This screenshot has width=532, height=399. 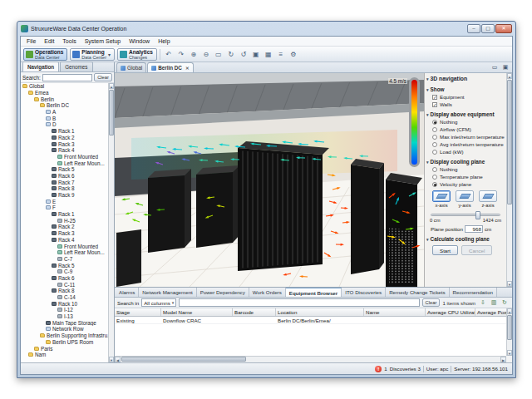 What do you see at coordinates (65, 234) in the screenshot?
I see `tree-item-rack-3: Rack 3` at bounding box center [65, 234].